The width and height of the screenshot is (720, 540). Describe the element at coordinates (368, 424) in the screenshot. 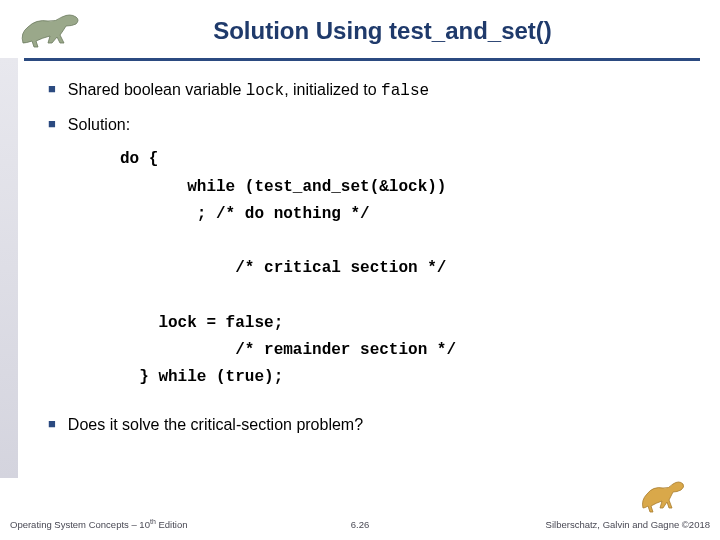

I see `bullet-3: ■ Does it solve the critical-section pro…` at that location.